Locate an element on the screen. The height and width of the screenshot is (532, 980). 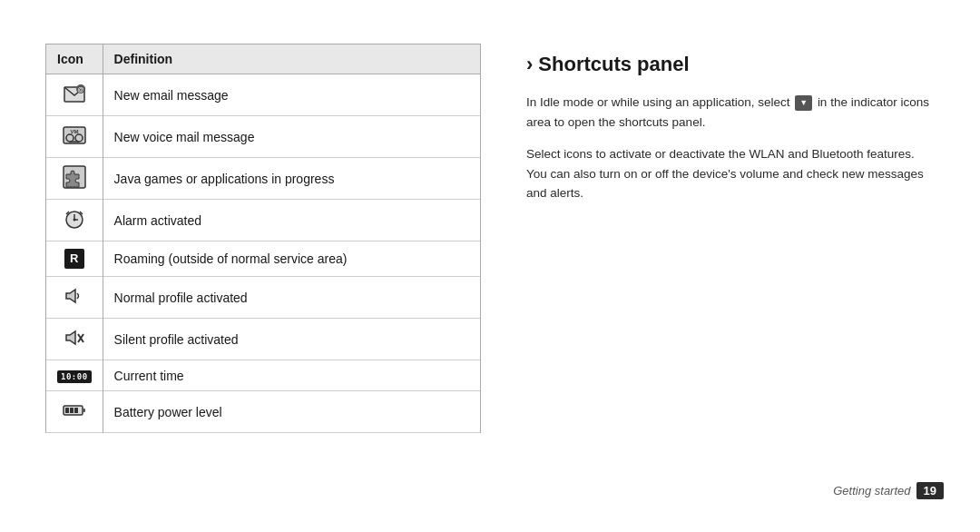
voicemail-icon: VM is located at coordinates (74, 135).